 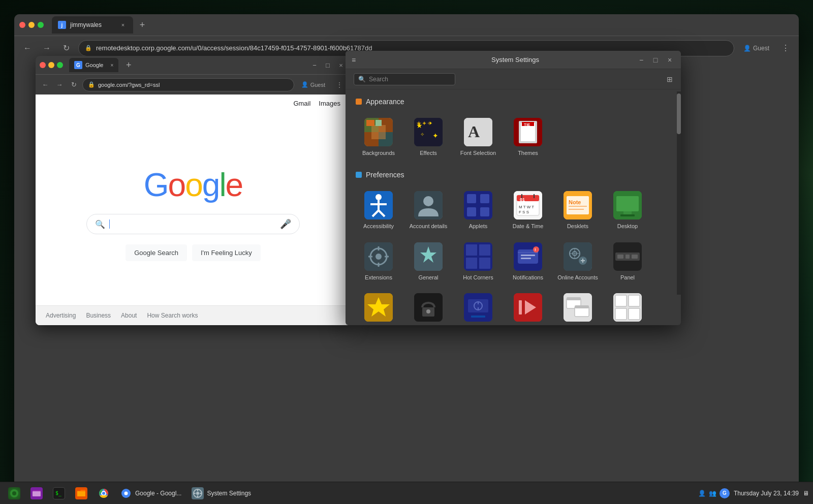 What do you see at coordinates (528, 262) in the screenshot?
I see `ss-item-notifications: ! Notifications` at bounding box center [528, 262].